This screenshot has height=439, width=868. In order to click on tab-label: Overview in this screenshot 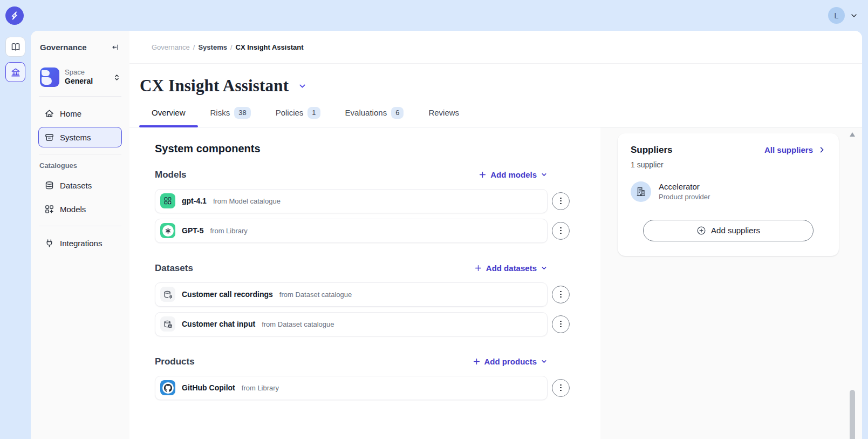, I will do `click(168, 112)`.